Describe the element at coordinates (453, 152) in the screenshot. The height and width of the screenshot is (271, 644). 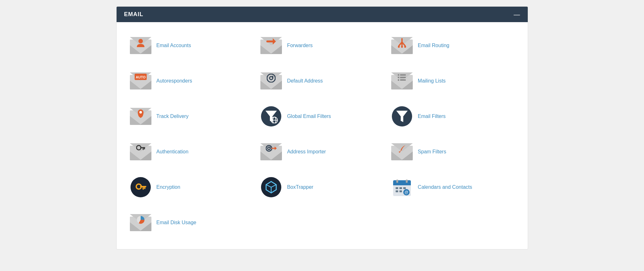
I see `menu-item-spam-filters: Spam Filters` at that location.